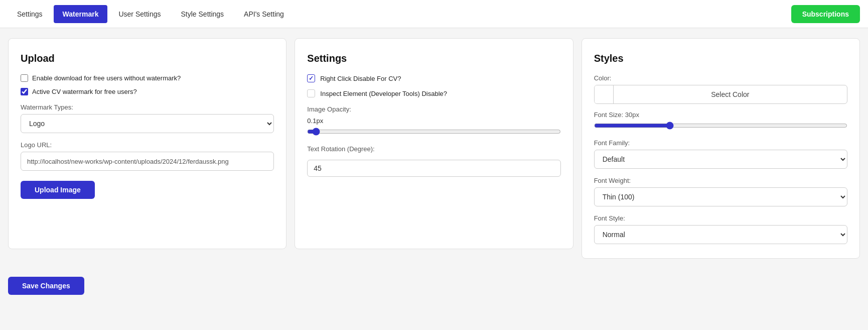 This screenshot has width=868, height=330. I want to click on color-swatch, so click(604, 94).